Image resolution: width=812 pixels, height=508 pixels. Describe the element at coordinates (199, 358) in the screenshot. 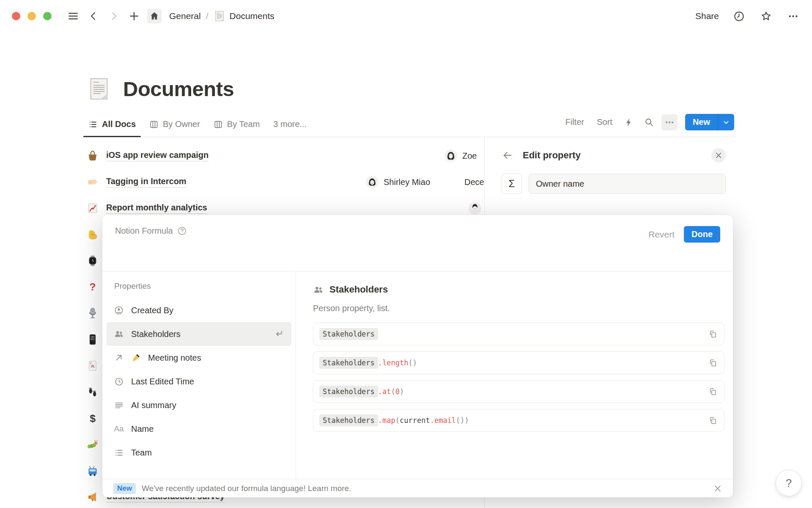

I see `property-item-meeting-notes: Meeting notes` at that location.